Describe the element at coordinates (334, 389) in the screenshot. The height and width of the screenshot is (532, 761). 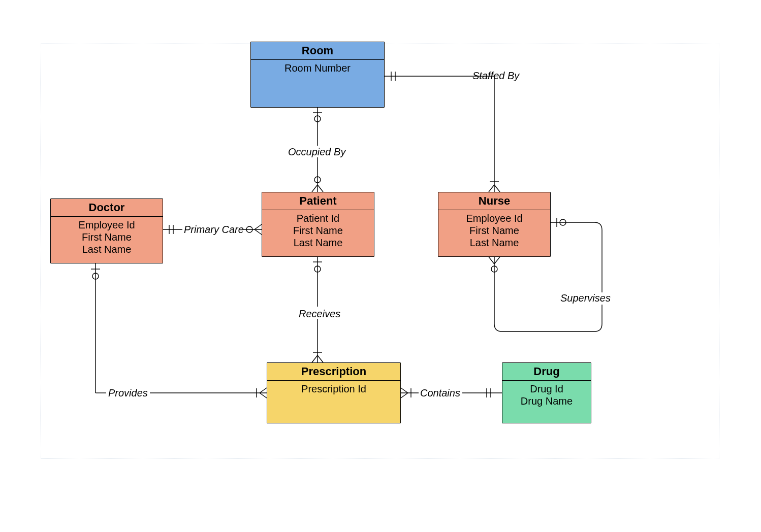
I see `entity-attr: Prescription Id` at that location.